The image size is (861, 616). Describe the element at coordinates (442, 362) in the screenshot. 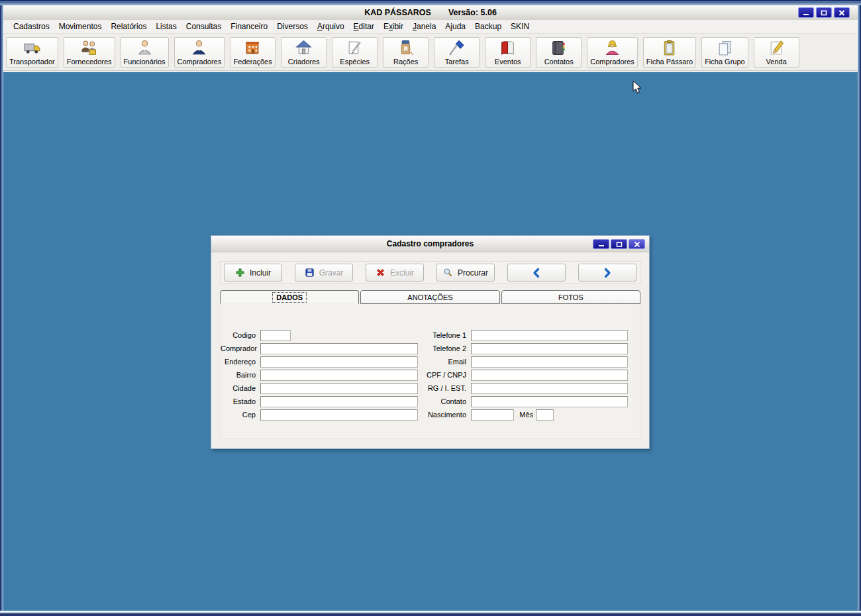

I see `email-label: Email` at that location.